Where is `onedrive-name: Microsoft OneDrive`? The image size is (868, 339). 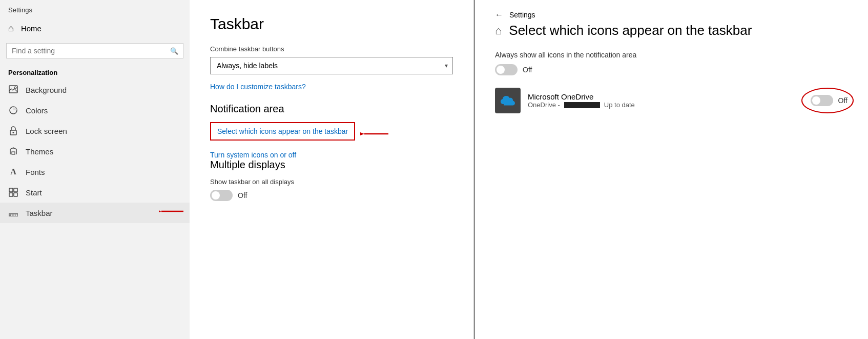
onedrive-name: Microsoft OneDrive is located at coordinates (666, 96).